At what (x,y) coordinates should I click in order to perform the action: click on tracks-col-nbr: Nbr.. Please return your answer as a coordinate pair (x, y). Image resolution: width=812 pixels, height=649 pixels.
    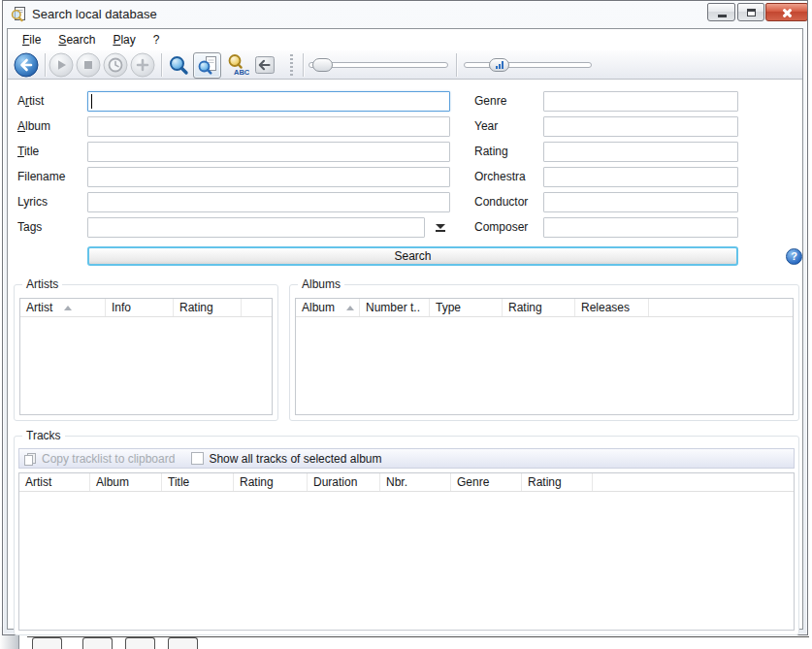
    Looking at the image, I should click on (415, 482).